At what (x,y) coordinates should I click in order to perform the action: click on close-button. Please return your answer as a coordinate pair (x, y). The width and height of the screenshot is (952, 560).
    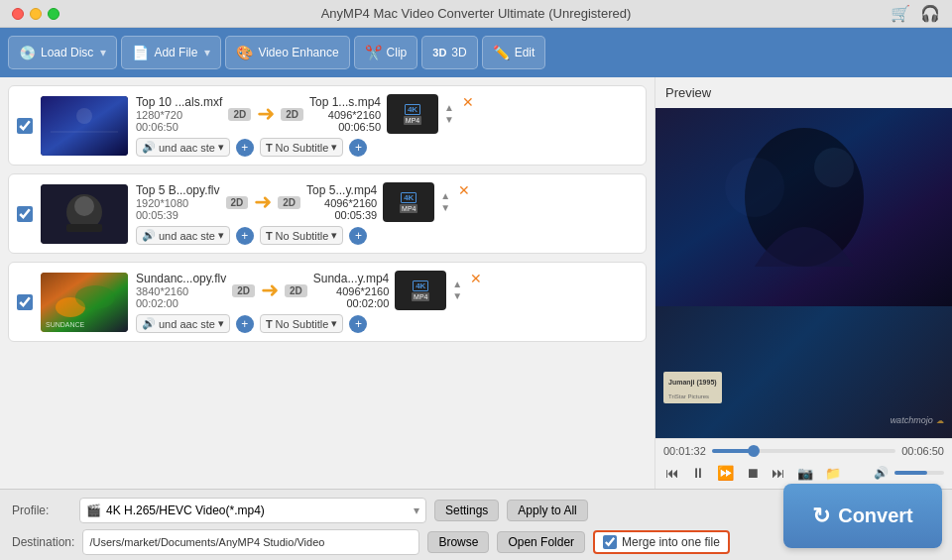
    Looking at the image, I should click on (18, 14).